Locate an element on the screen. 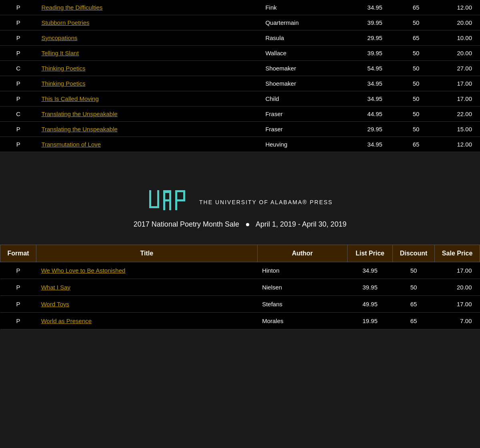  table-row: P World as Presence Morales 19.95 65 7.0… is located at coordinates (240, 321).